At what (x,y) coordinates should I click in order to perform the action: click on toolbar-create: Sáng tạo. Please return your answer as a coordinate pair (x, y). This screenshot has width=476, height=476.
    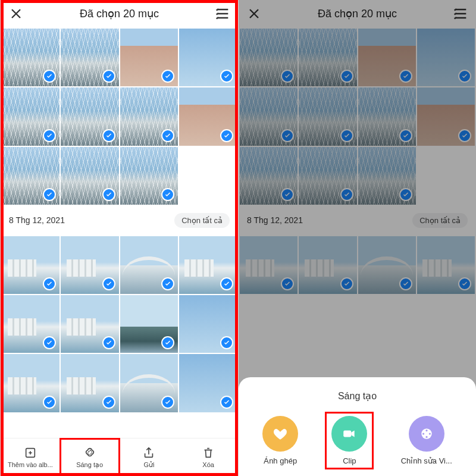
    Looking at the image, I should click on (90, 457).